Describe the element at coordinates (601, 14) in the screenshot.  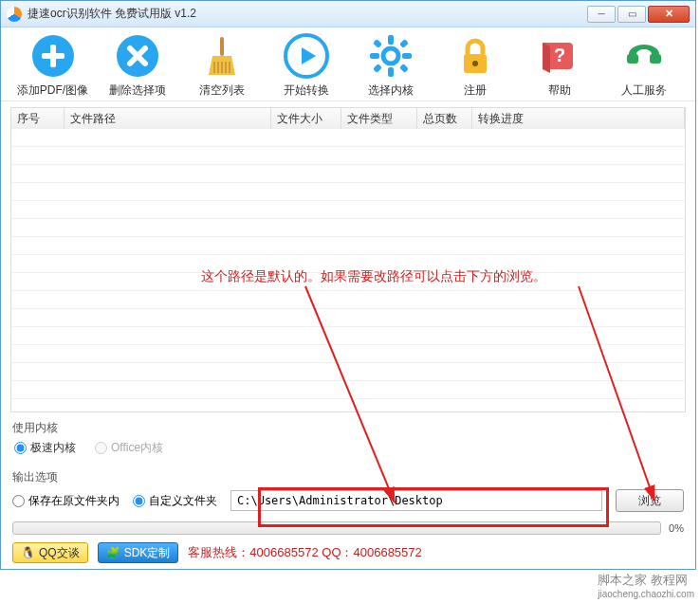
I see `minimize-button: ─` at that location.